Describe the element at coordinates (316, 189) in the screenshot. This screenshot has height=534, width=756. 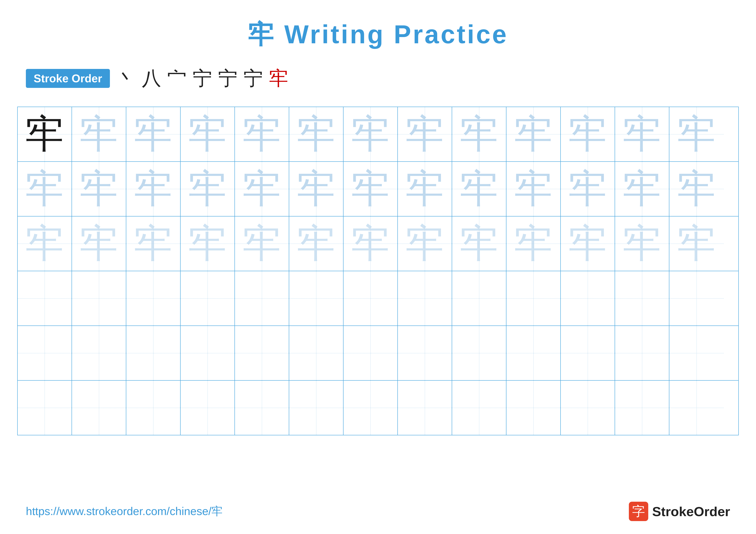
I see `cell-2-6: 牢` at that location.